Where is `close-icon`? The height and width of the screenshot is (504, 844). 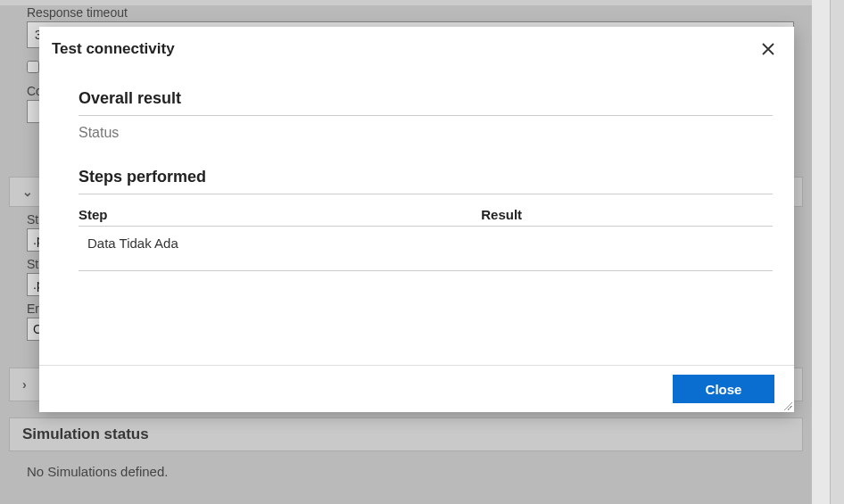 close-icon is located at coordinates (768, 49).